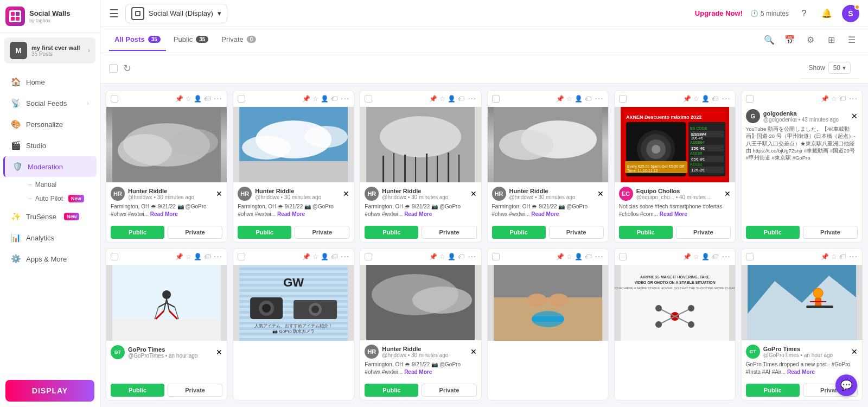 The width and height of the screenshot is (868, 407). Describe the element at coordinates (127, 68) in the screenshot. I see `refresh-icon: ↻` at that location.